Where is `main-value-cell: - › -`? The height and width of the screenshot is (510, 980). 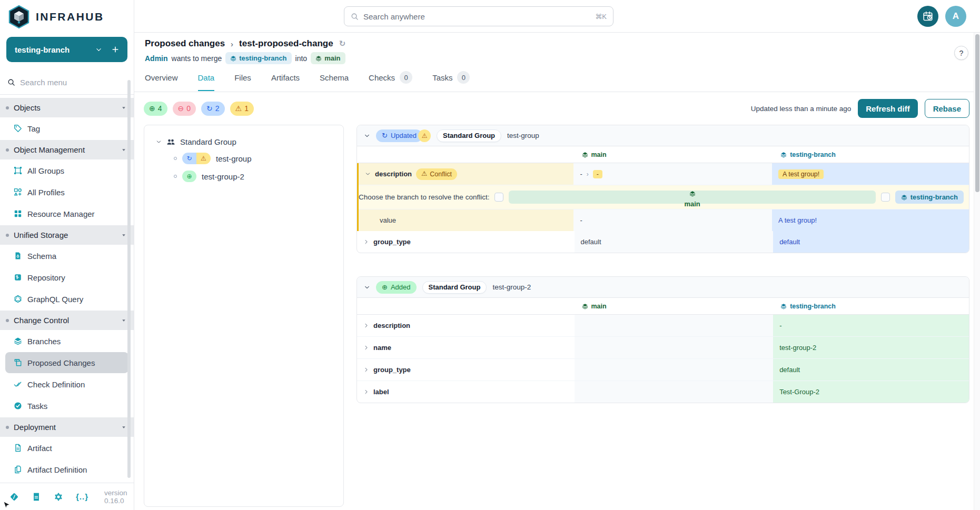
main-value-cell: - › - is located at coordinates (673, 174).